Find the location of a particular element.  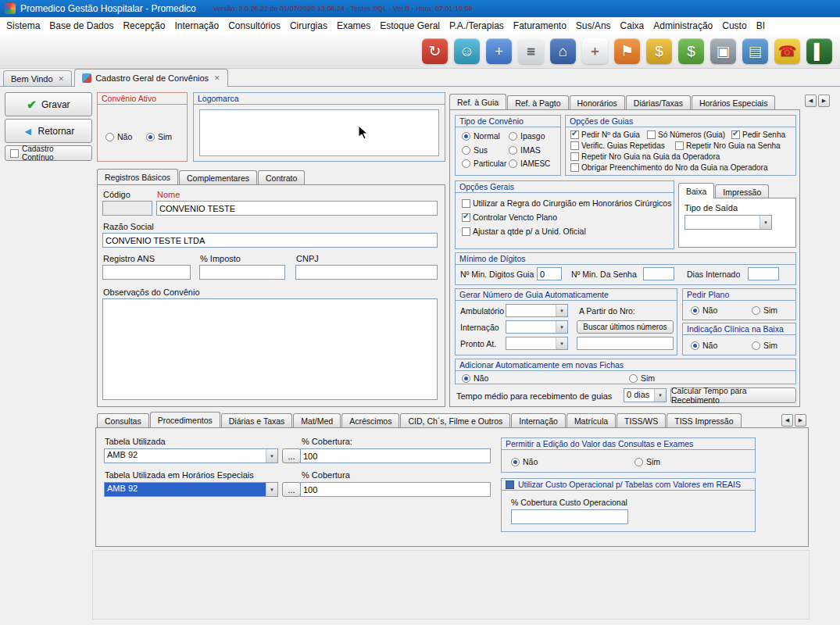

tab-scroll-left-button: ◀ is located at coordinates (811, 101).